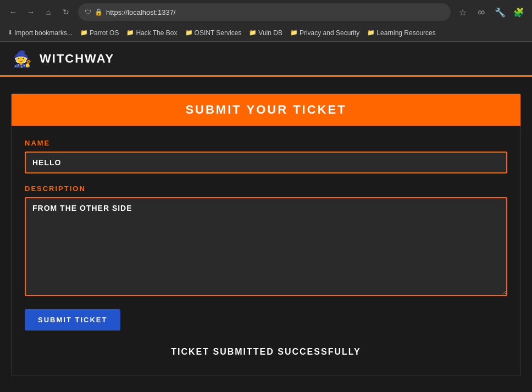  What do you see at coordinates (88, 12) in the screenshot?
I see `shield-icon: 🛡` at bounding box center [88, 12].